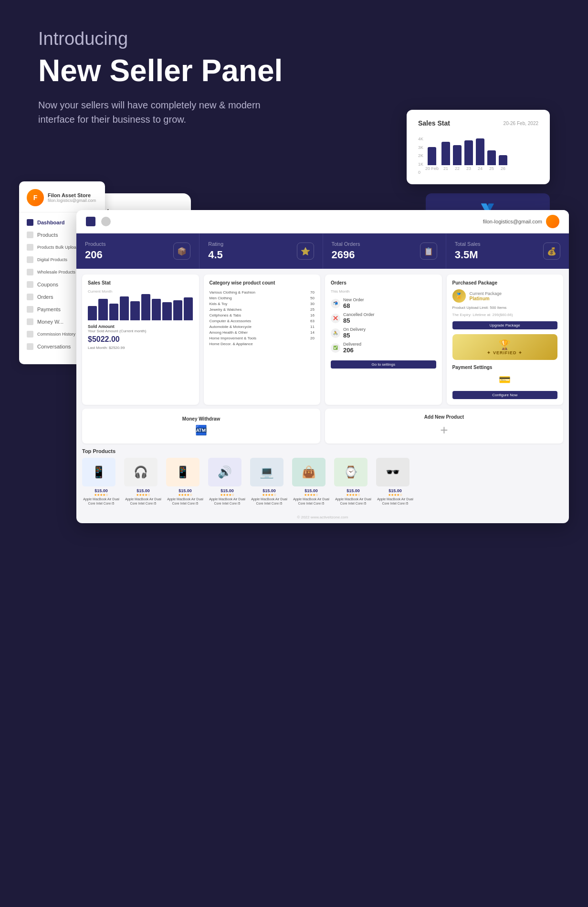  Describe the element at coordinates (312, 327) in the screenshot. I see `cat-count: 11` at that location.